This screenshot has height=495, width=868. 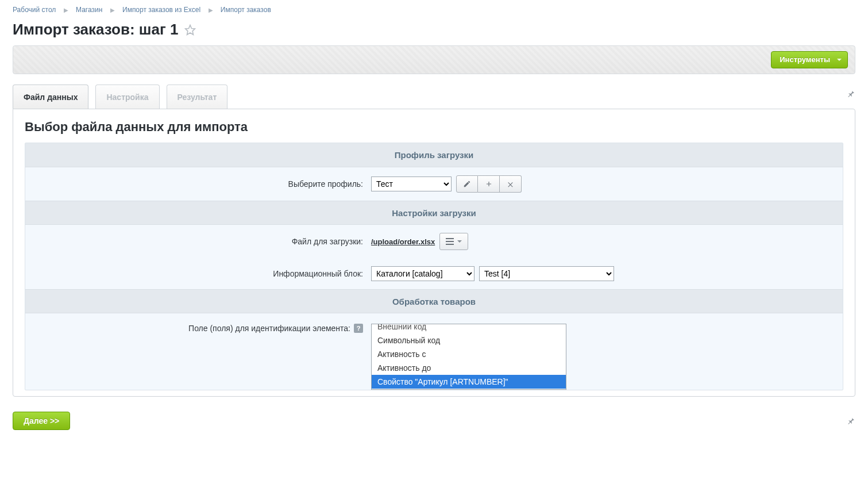 I want to click on list-item: Активность с, so click(x=469, y=354).